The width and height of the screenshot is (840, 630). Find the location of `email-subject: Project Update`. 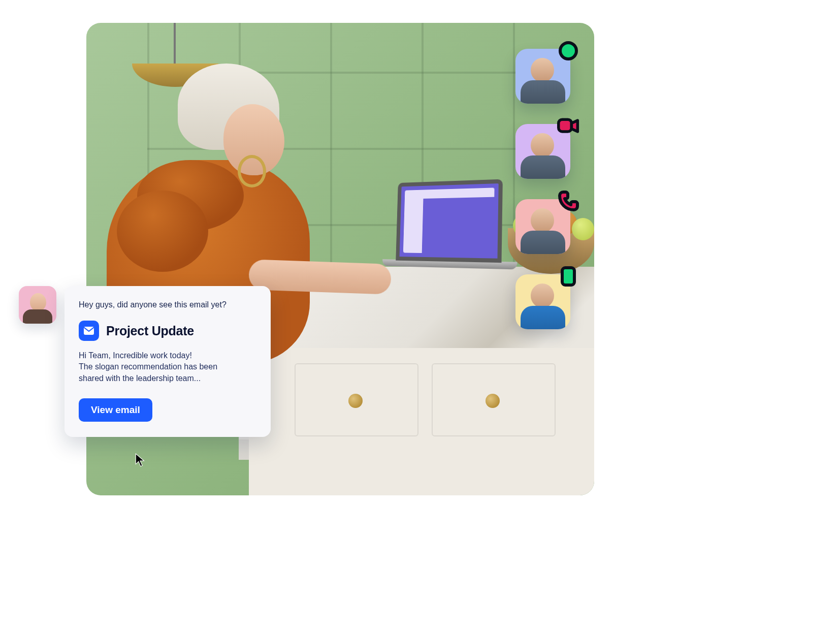

email-subject: Project Update is located at coordinates (150, 331).